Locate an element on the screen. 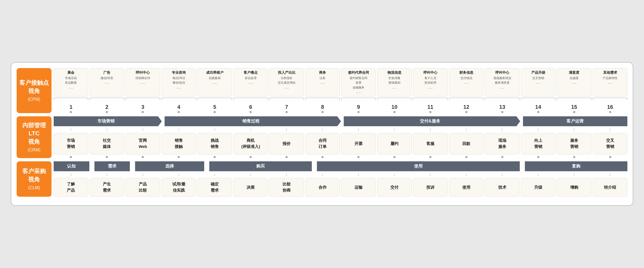  crm-phase-2: 交付&服务 is located at coordinates (430, 121).